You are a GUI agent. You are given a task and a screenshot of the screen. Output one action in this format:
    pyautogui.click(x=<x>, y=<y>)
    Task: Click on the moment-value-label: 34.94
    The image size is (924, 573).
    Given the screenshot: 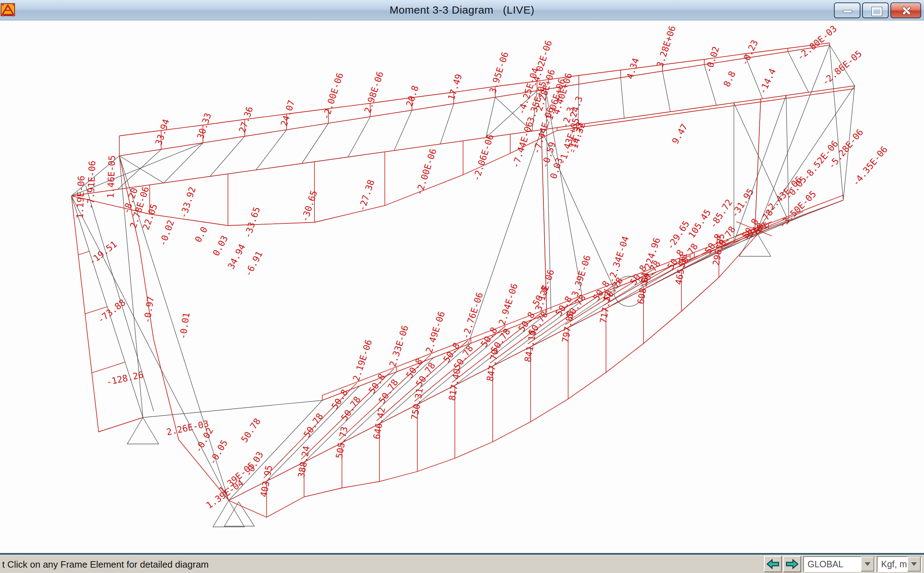 What is the action you would take?
    pyautogui.click(x=237, y=257)
    